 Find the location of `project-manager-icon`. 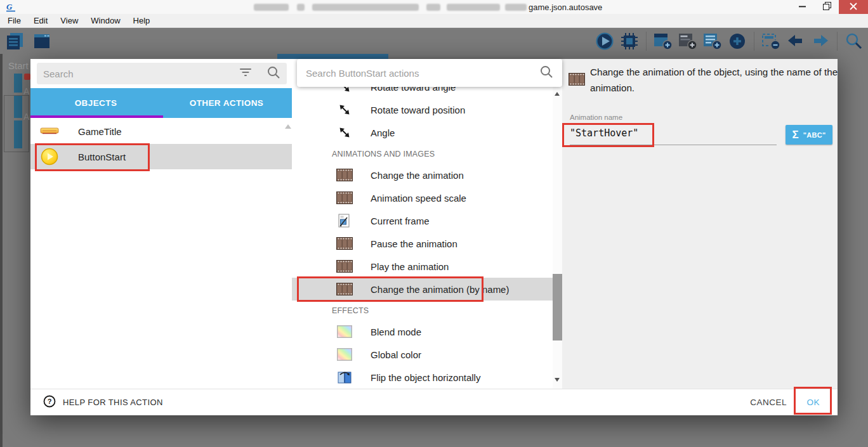

project-manager-icon is located at coordinates (15, 41).